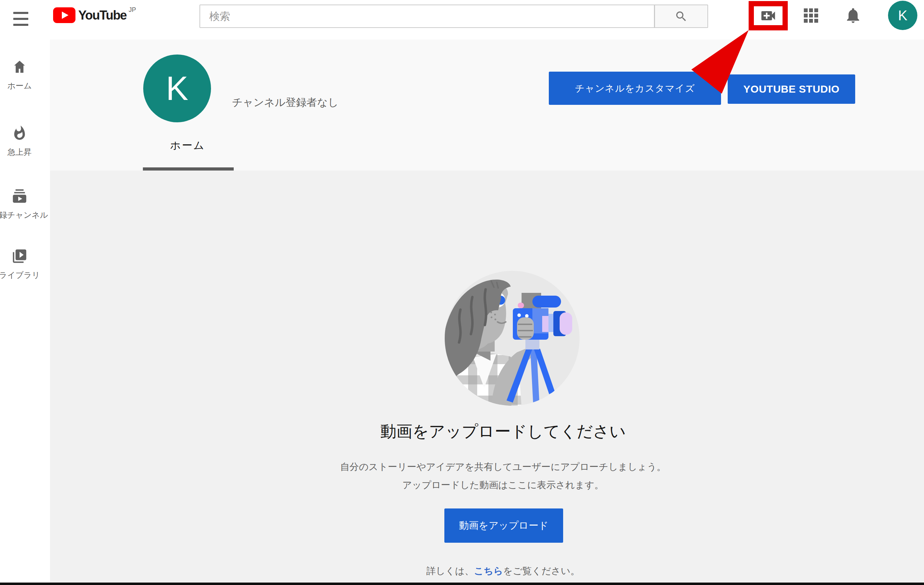 The width and height of the screenshot is (924, 585). Describe the element at coordinates (495, 485) in the screenshot. I see `empty-state-description-2: アップロードした動画はここに表示されます。` at that location.